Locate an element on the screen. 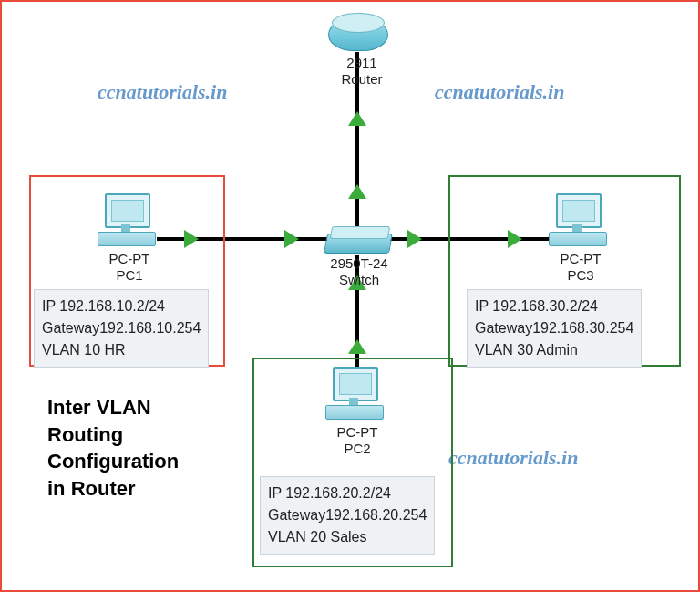 This screenshot has height=592, width=700. pc1-type: PC-PT is located at coordinates (129, 259).